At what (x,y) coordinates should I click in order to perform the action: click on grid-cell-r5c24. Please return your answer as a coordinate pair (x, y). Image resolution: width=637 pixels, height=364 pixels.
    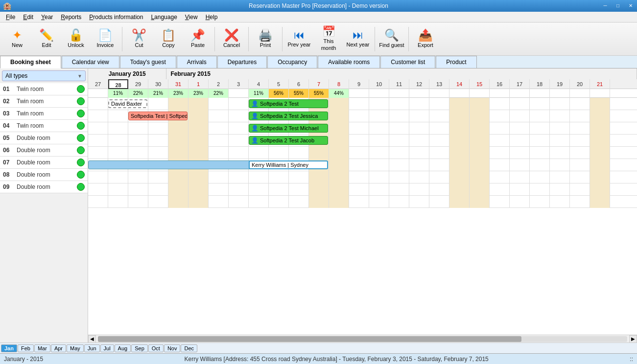
    Looking at the image, I should click on (580, 165).